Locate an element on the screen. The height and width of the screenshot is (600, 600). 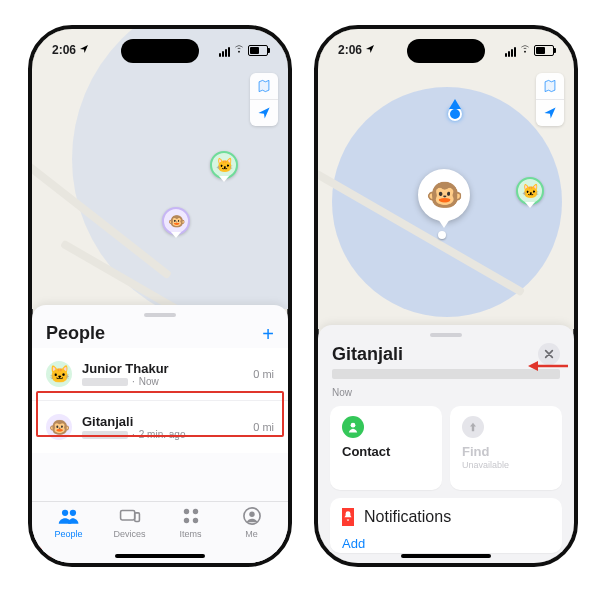
detail-title: Gitanjali is located at coordinates (368, 354).